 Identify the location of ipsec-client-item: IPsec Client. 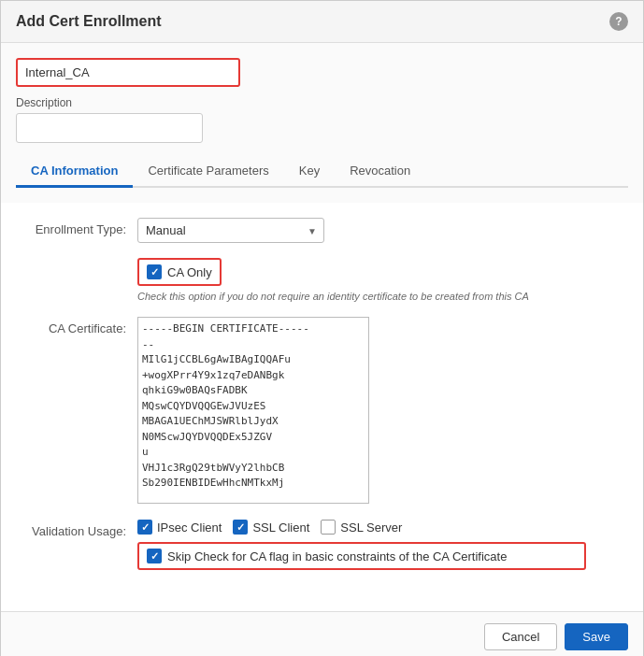
(179, 527).